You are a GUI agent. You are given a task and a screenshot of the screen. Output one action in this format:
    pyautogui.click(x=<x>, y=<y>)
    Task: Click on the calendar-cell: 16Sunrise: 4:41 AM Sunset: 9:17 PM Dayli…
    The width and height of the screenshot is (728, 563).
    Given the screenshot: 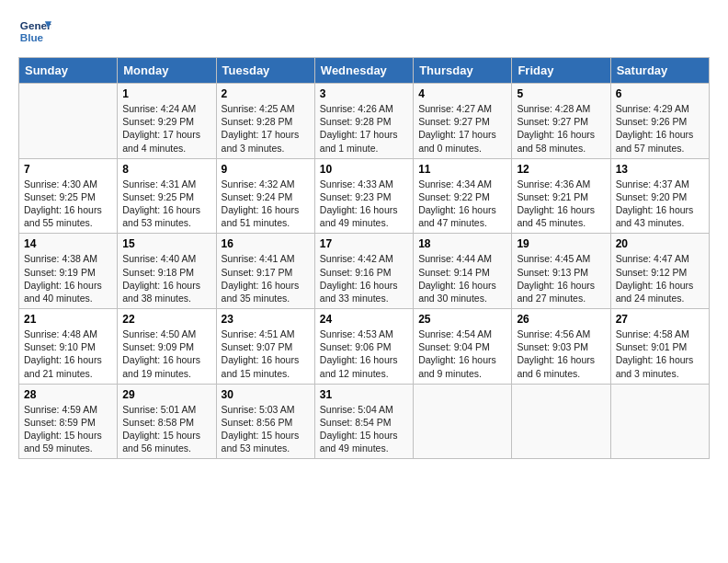 What is the action you would take?
    pyautogui.click(x=265, y=271)
    